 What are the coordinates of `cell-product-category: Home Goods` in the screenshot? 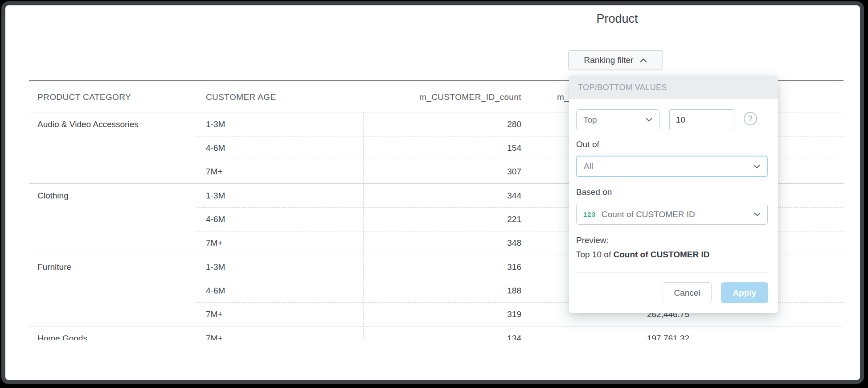 It's located at (62, 334).